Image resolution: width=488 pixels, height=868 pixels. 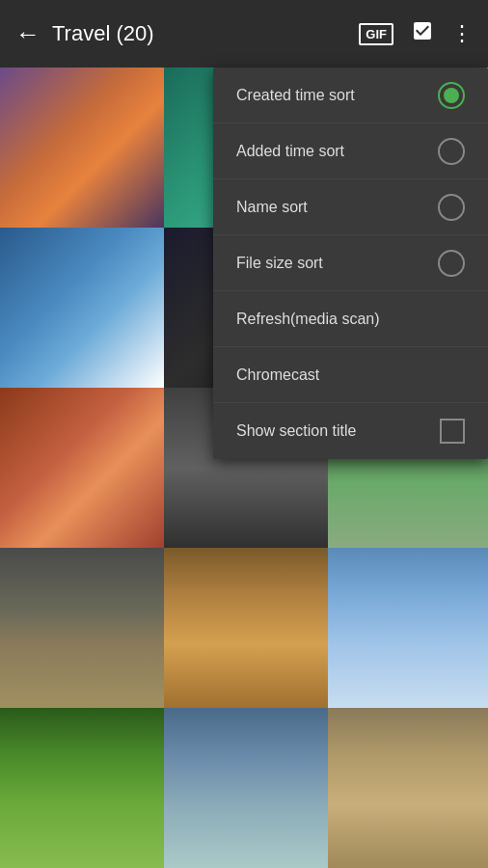 I want to click on menu-label-file-size-sort: File size sort, so click(x=280, y=263).